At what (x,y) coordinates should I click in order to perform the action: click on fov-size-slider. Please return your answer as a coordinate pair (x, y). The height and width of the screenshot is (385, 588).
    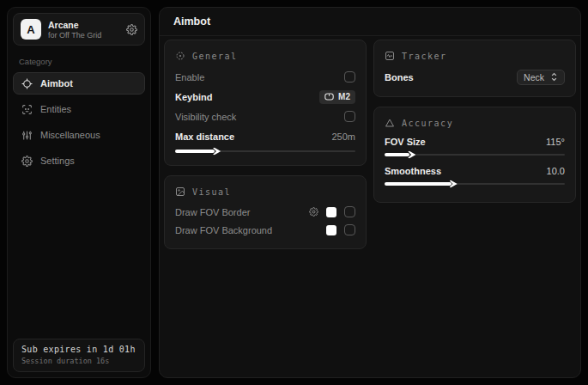
    Looking at the image, I should click on (475, 155).